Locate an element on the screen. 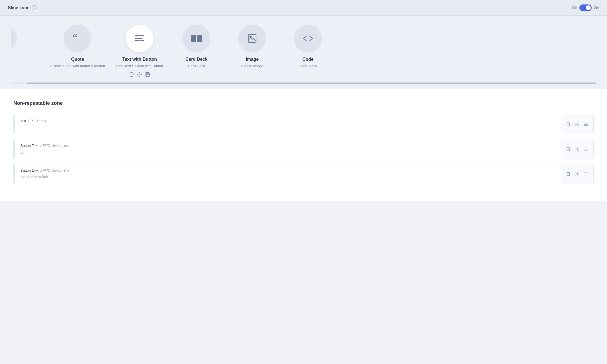  slice-card-card-deck: Card Deck Card Deck is located at coordinates (196, 47).